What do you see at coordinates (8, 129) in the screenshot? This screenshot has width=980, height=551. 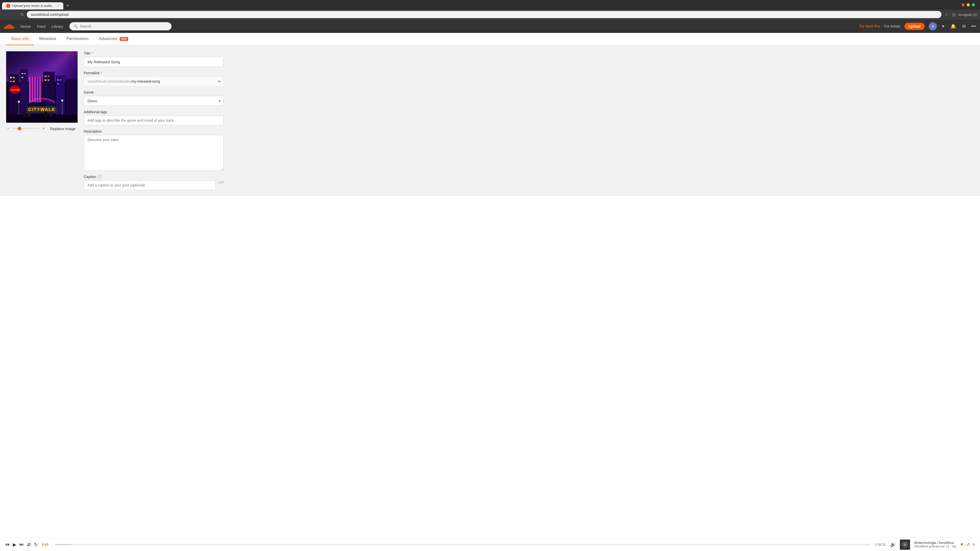 I see `zoom-minus-btn: −` at bounding box center [8, 129].